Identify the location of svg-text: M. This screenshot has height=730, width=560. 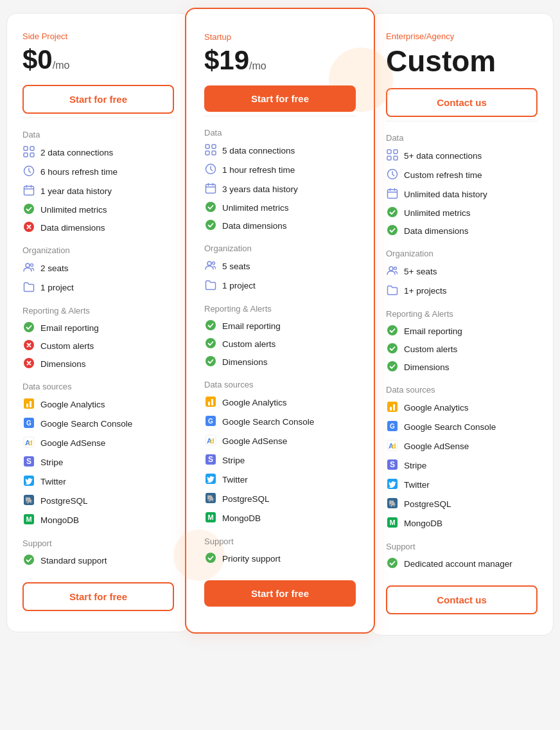
(28, 519).